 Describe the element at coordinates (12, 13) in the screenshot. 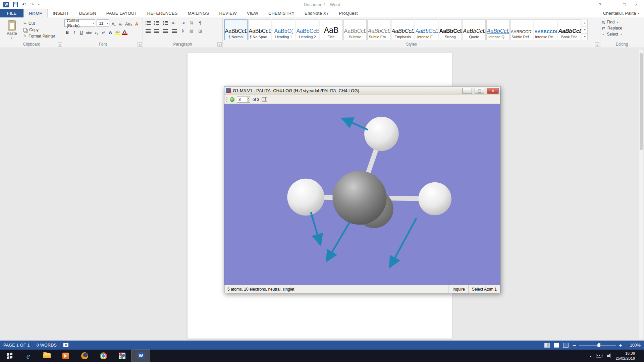

I see `tab-file: FILE` at that location.